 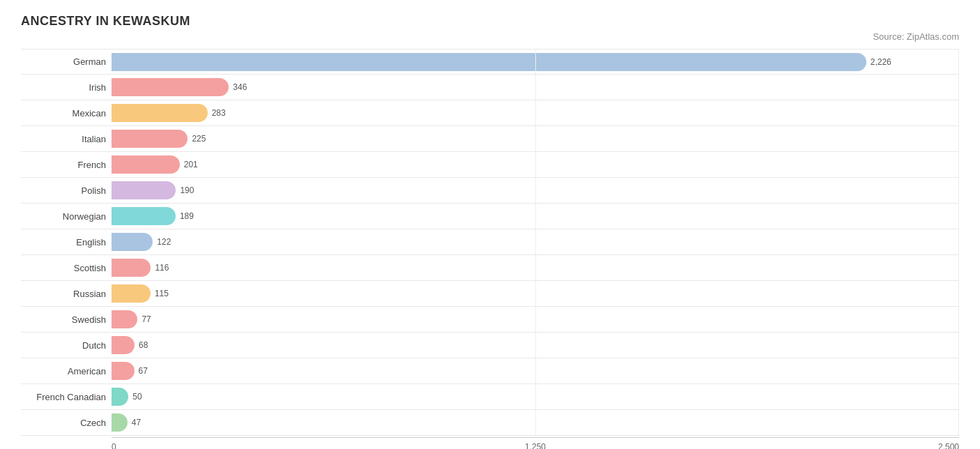 What do you see at coordinates (66, 268) in the screenshot?
I see `bar-label: Scottish` at bounding box center [66, 268].